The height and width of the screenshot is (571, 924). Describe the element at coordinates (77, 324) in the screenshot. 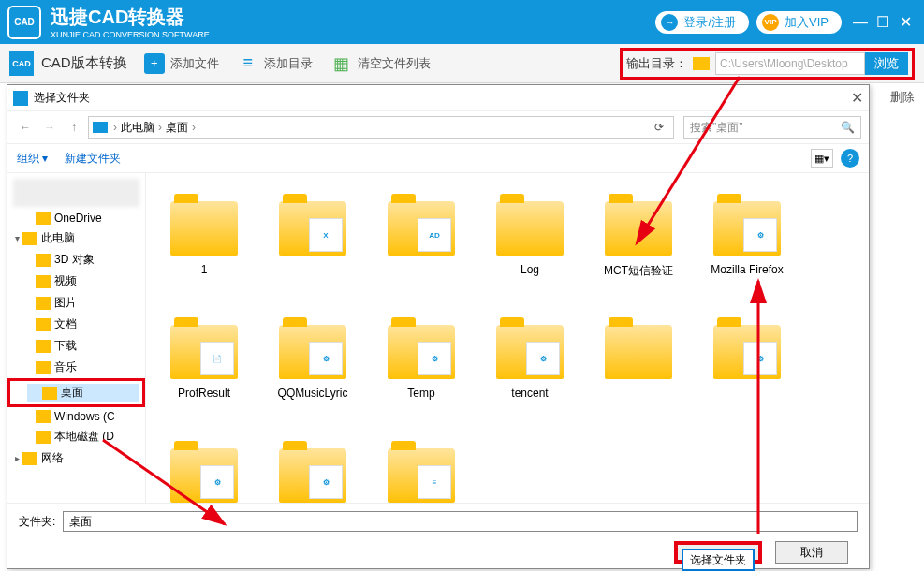

I see `tree-node: 文档` at that location.